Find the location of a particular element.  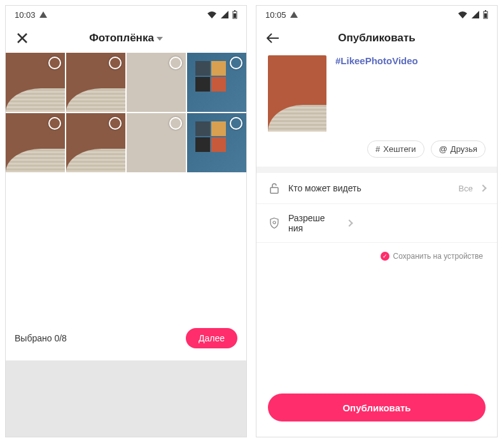

chevron-down-icon is located at coordinates (160, 39).